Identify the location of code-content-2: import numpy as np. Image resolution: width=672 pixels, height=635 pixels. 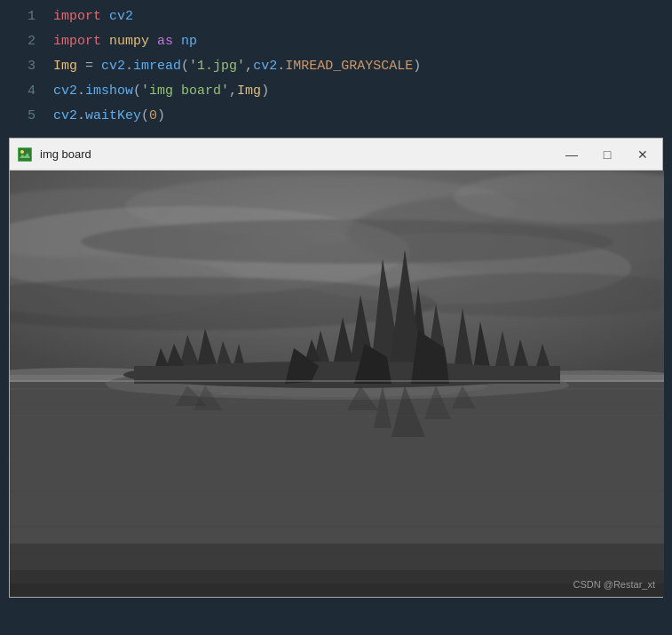
(125, 41).